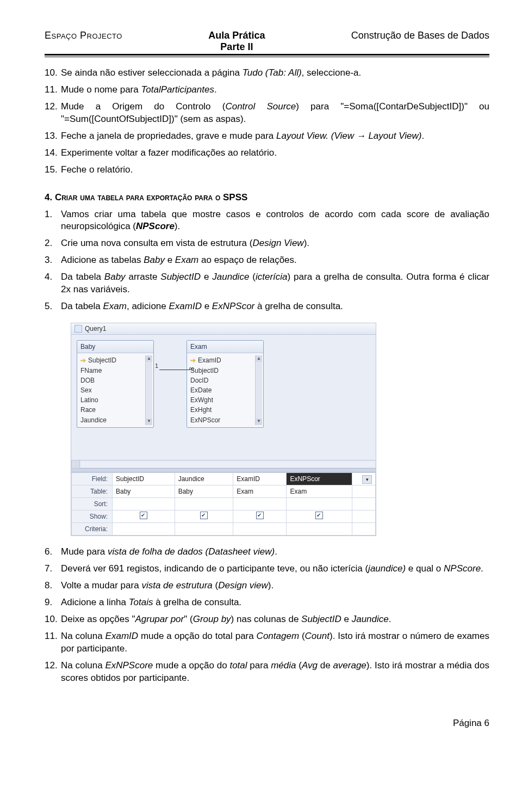  Describe the element at coordinates (144, 479) in the screenshot. I see `grid-cell: SubjectID` at that location.